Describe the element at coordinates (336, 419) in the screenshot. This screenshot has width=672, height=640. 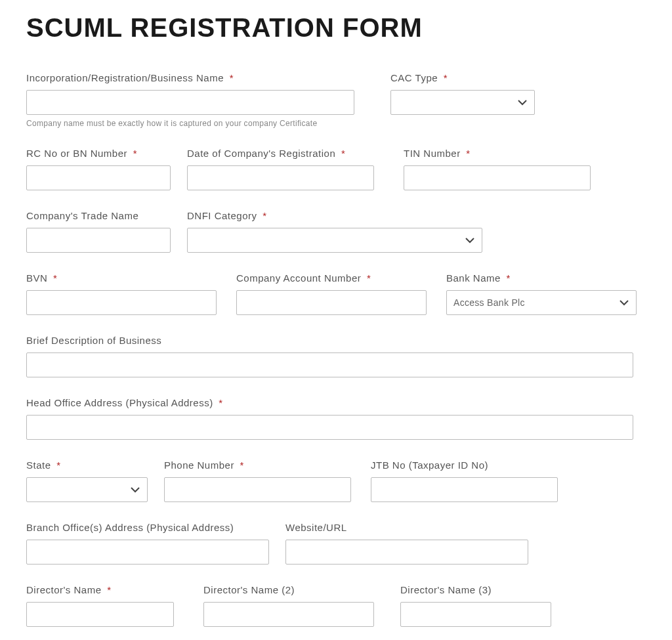
I see `form-row: Head Office Address (Physical Address) *` at that location.